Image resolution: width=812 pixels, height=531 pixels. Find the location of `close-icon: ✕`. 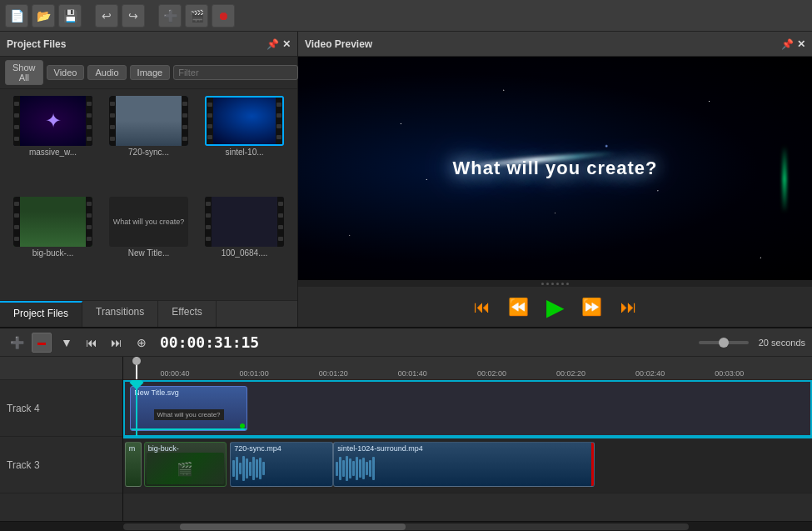

close-icon: ✕ is located at coordinates (286, 44).